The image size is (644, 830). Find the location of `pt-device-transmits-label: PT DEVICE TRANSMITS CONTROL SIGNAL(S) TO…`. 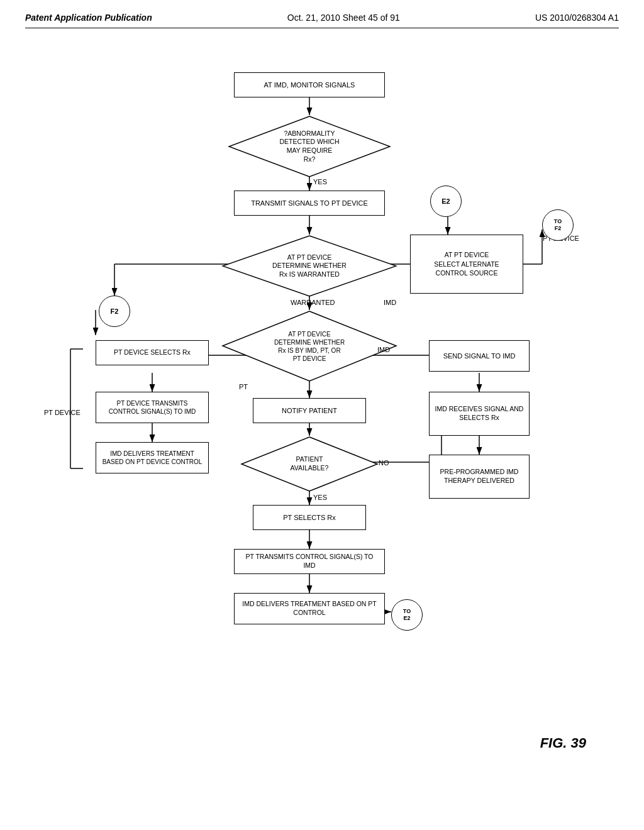

pt-device-transmits-label: PT DEVICE TRANSMITS CONTROL SIGNAL(S) TO… is located at coordinates (152, 407).